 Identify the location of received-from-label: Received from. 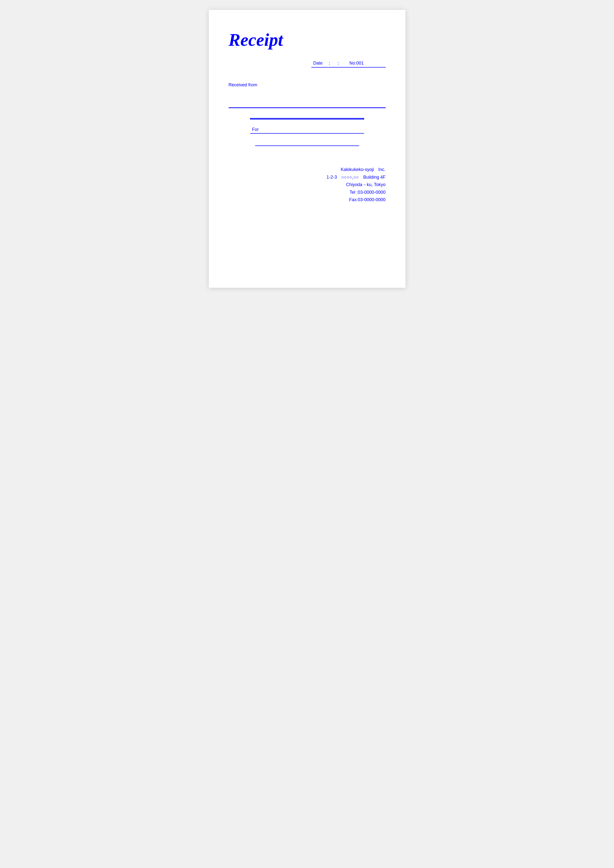
(307, 85).